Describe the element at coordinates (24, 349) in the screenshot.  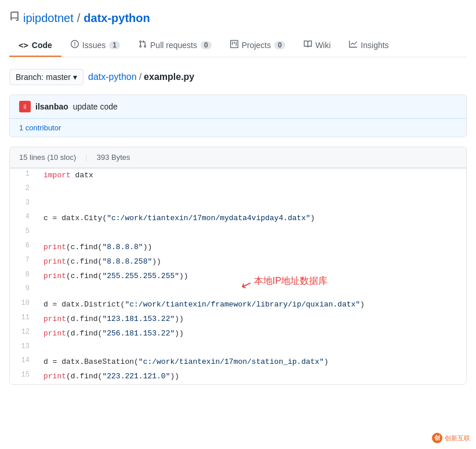
I see `line-number: 13` at that location.